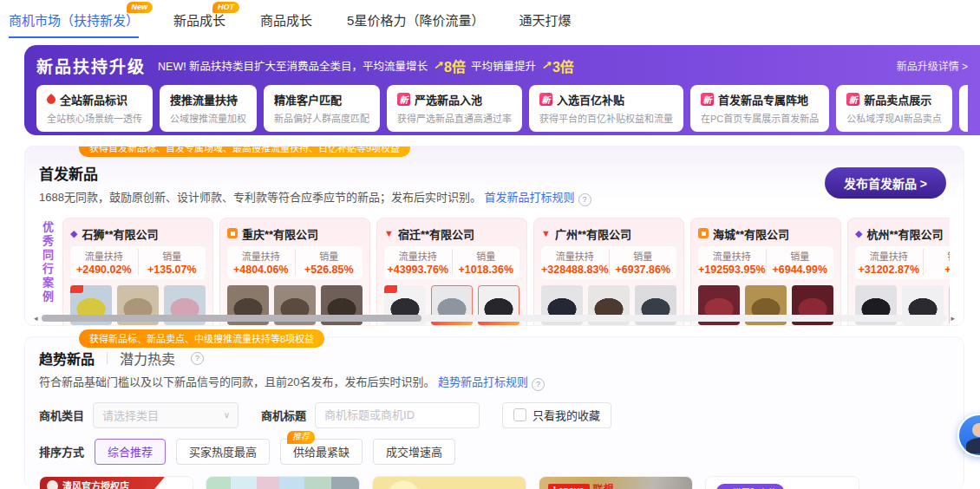  I want to click on company-name-row: 海城**有限公司, so click(766, 234).